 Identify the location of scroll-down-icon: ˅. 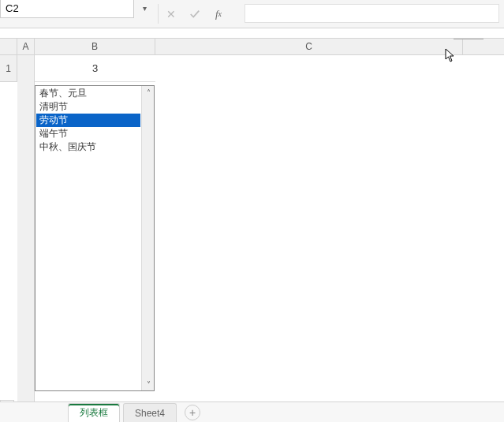
(148, 384).